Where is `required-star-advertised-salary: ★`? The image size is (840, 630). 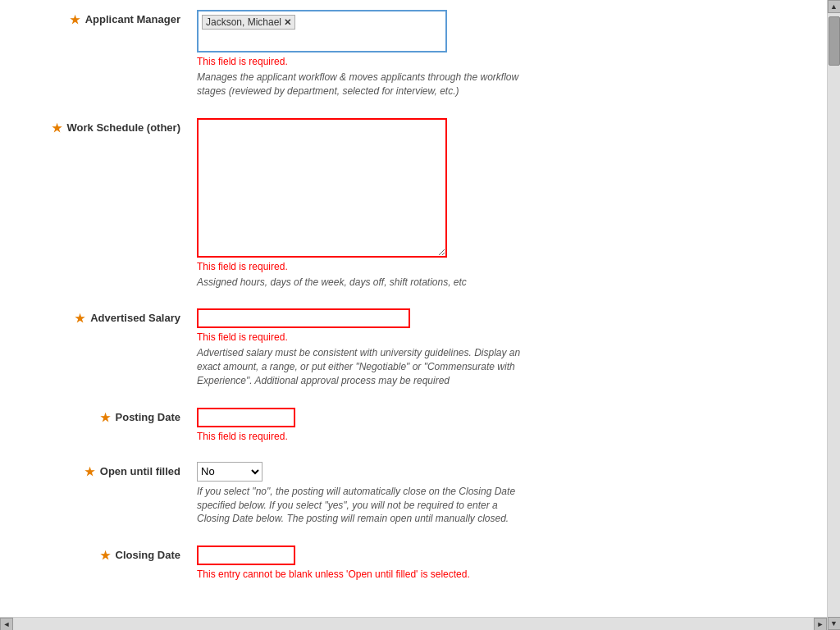
required-star-advertised-salary: ★ is located at coordinates (80, 318).